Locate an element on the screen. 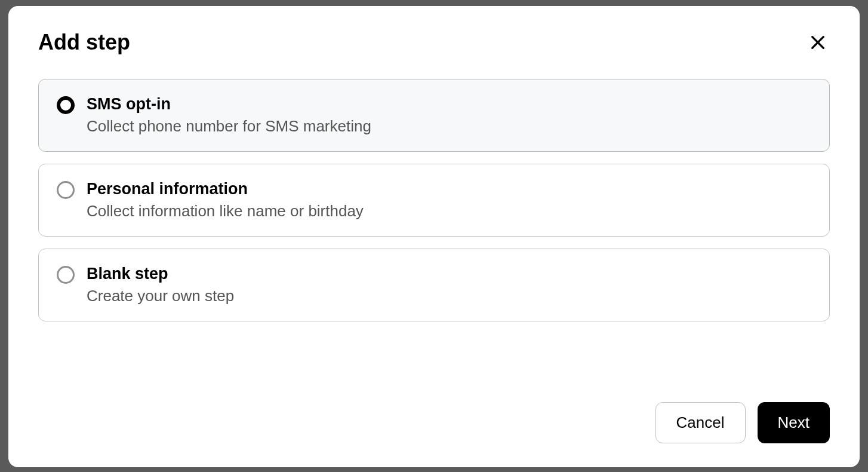 Image resolution: width=868 pixels, height=472 pixels. option-text: SMS opt-in Collect phone number for SMS … is located at coordinates (229, 115).